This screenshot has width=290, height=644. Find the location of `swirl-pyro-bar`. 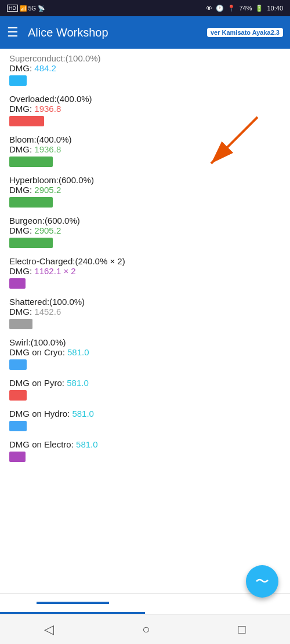

swirl-pyro-bar is located at coordinates (18, 395).